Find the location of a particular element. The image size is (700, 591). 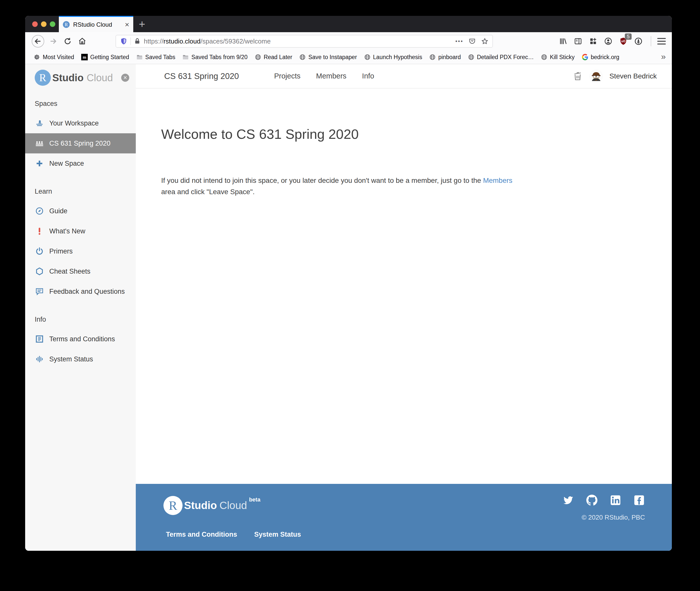

members-link: Members is located at coordinates (498, 180).